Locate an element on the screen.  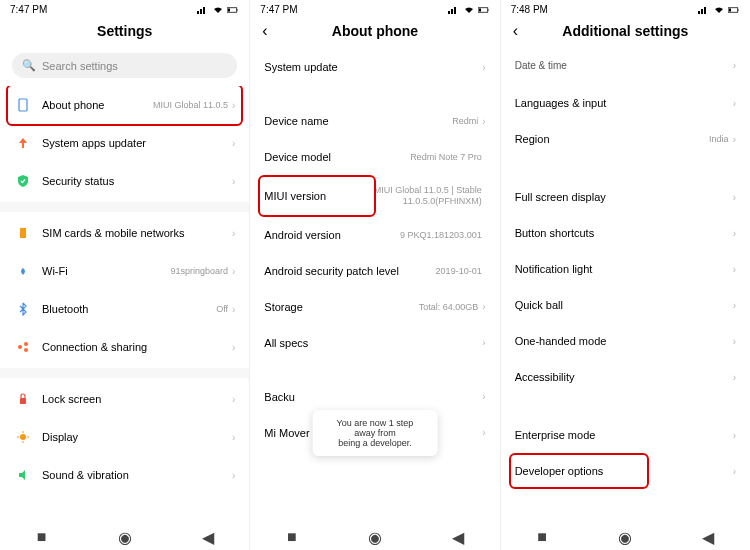
row-bluetooth: Bluetooth Off › is located at coordinates (124, 309).